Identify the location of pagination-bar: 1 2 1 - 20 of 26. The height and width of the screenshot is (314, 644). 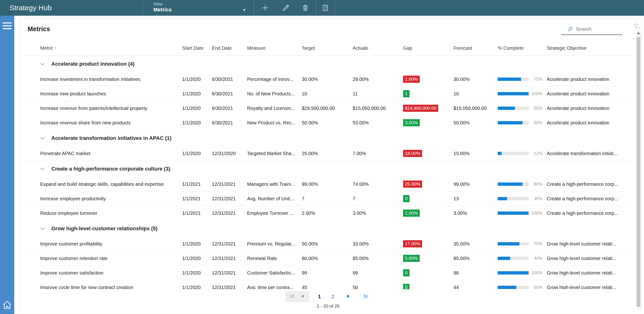
(328, 299).